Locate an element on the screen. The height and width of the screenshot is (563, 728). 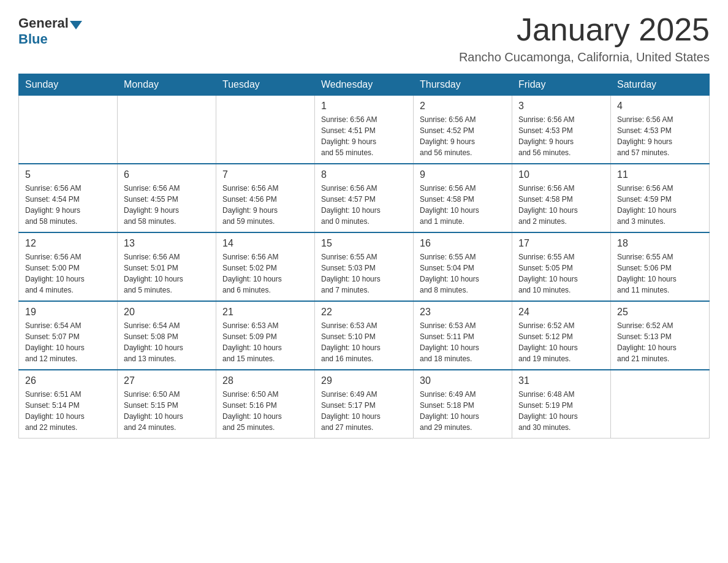
weekday-header-monday: Monday is located at coordinates (167, 85).